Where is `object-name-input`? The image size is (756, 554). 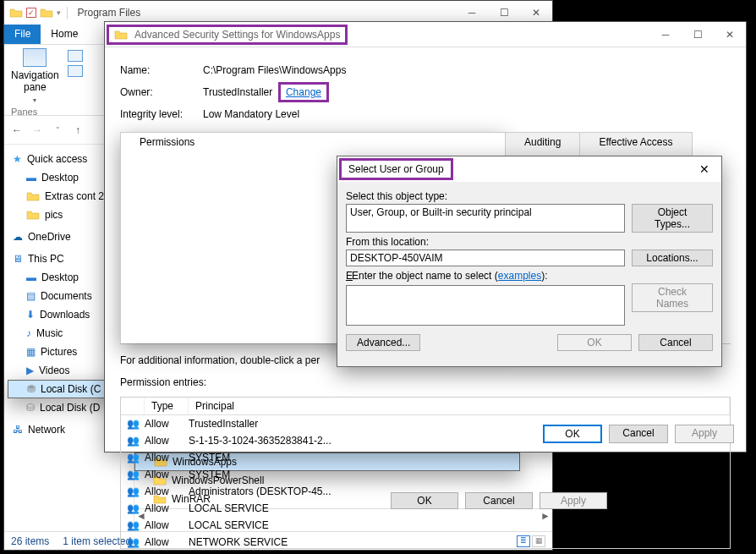 object-name-input is located at coordinates (485, 305).